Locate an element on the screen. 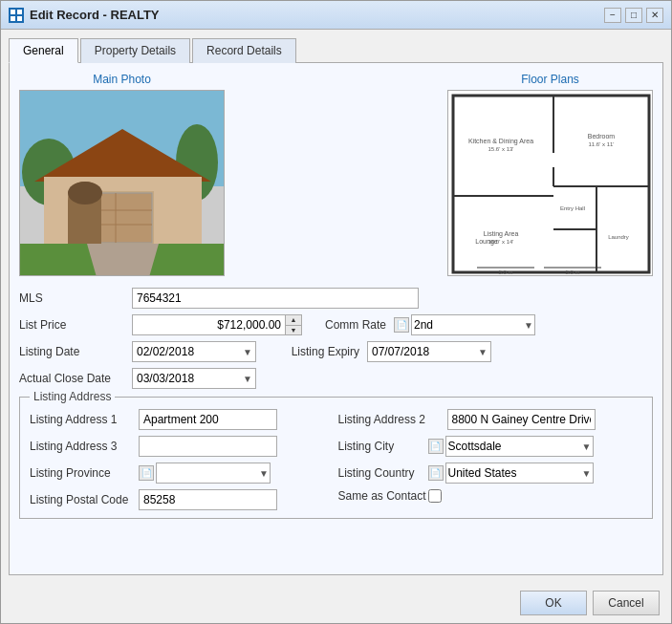 This screenshot has width=672, height=624. comm-rate-icon: 📄 is located at coordinates (401, 325).